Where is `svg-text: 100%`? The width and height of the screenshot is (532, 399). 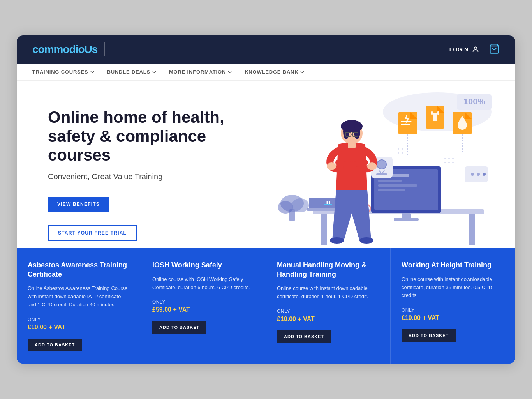
svg-text: 100% is located at coordinates (474, 101).